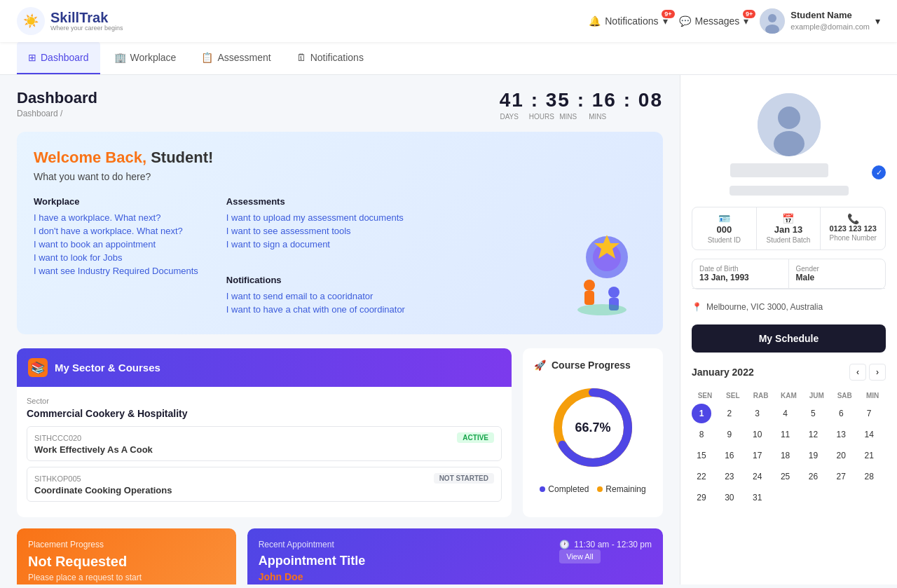 This screenshot has height=588, width=897. What do you see at coordinates (786, 413) in the screenshot?
I see `calendar-day: 4` at bounding box center [786, 413].